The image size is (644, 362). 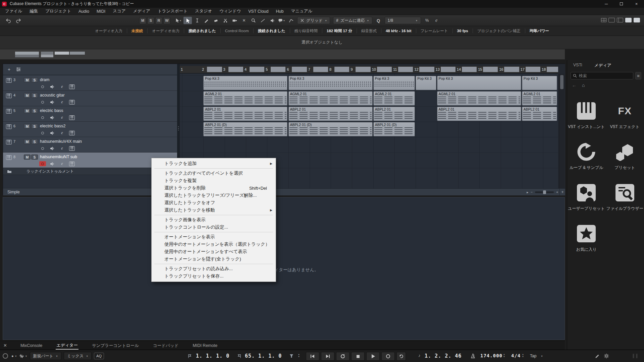 I want to click on menu-item: Audio, so click(x=84, y=11).